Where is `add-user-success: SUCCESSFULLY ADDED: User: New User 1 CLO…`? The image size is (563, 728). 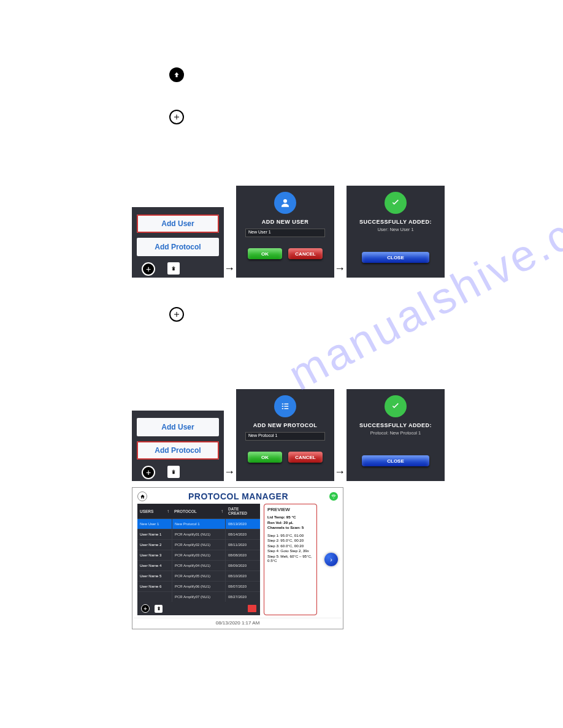 add-user-success: SUCCESSFULLY ADDED: User: New User 1 CLO… is located at coordinates (396, 232).